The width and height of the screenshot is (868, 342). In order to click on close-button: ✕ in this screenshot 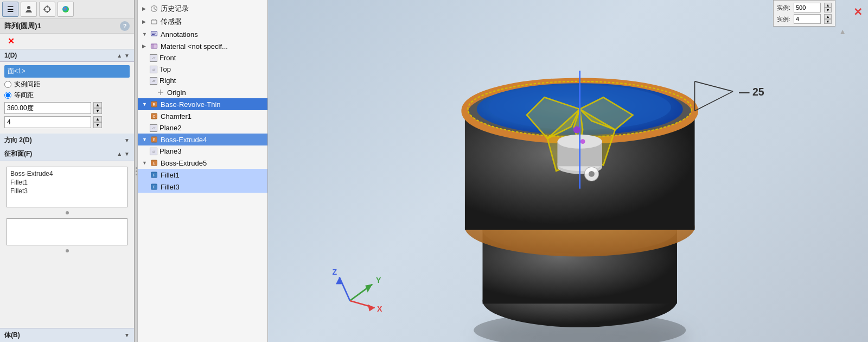, I will do `click(11, 41)`.